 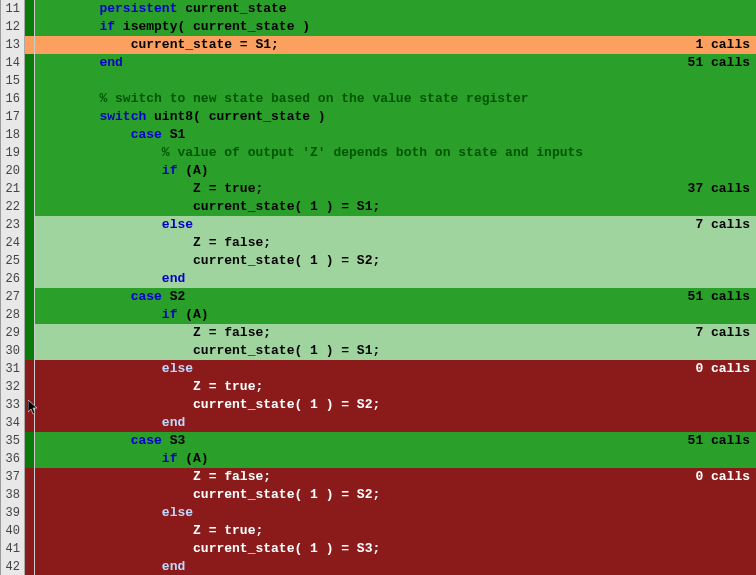 I want to click on line-number: 36, so click(x=13, y=459).